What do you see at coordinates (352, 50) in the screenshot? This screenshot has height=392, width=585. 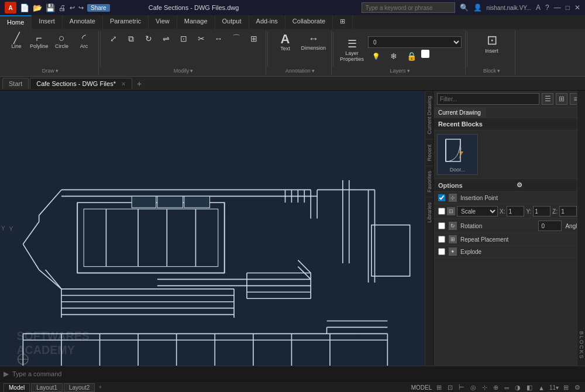 I see `layer-properties-btn: ☰ LayerProperties` at bounding box center [352, 50].